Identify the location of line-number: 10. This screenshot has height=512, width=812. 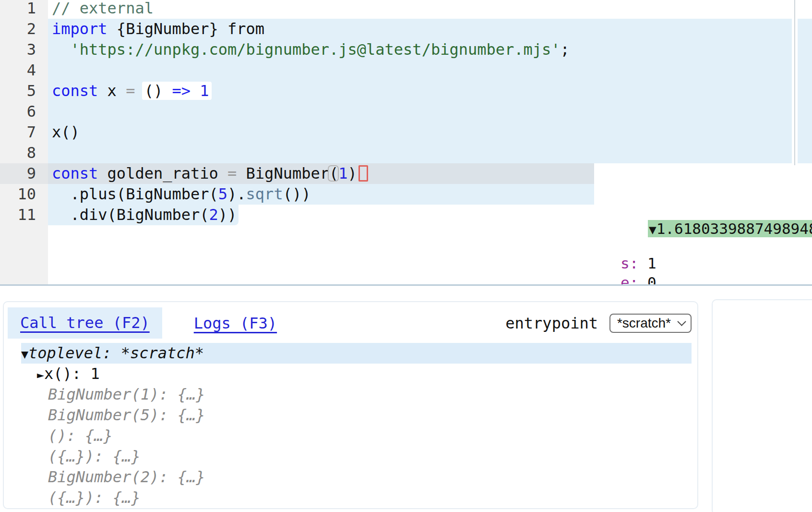
(24, 194).